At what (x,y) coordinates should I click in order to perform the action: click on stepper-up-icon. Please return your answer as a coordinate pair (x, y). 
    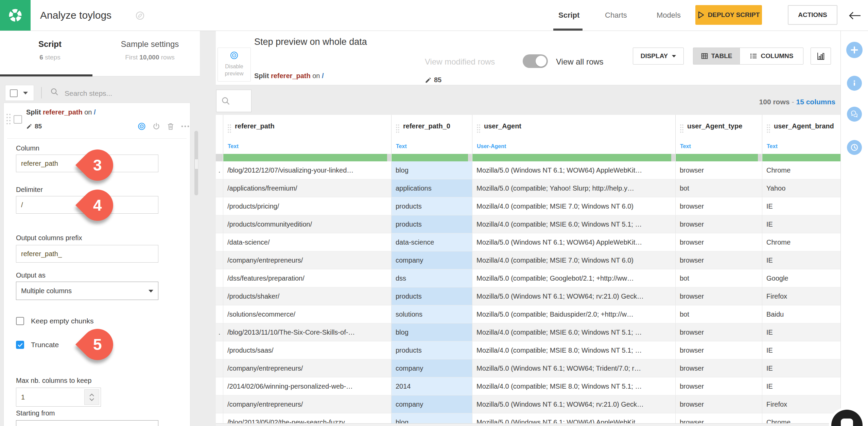
    Looking at the image, I should click on (92, 395).